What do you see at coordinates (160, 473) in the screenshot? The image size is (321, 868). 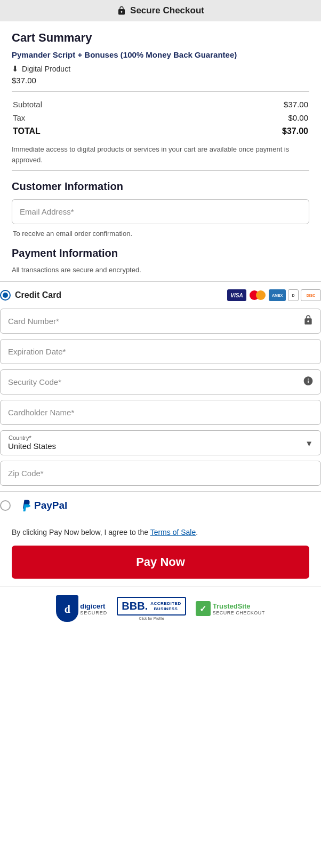 I see `zip-code-input` at bounding box center [160, 473].